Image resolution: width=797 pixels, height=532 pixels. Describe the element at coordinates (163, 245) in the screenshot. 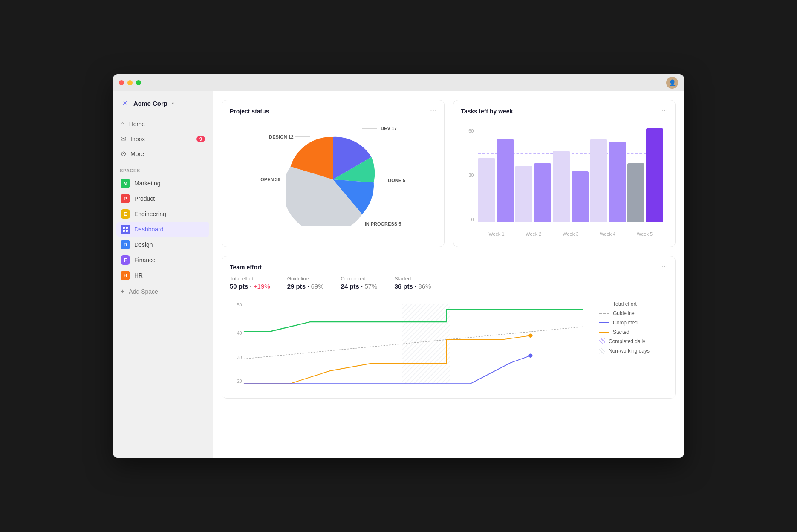

I see `space-item-design: D Design` at that location.